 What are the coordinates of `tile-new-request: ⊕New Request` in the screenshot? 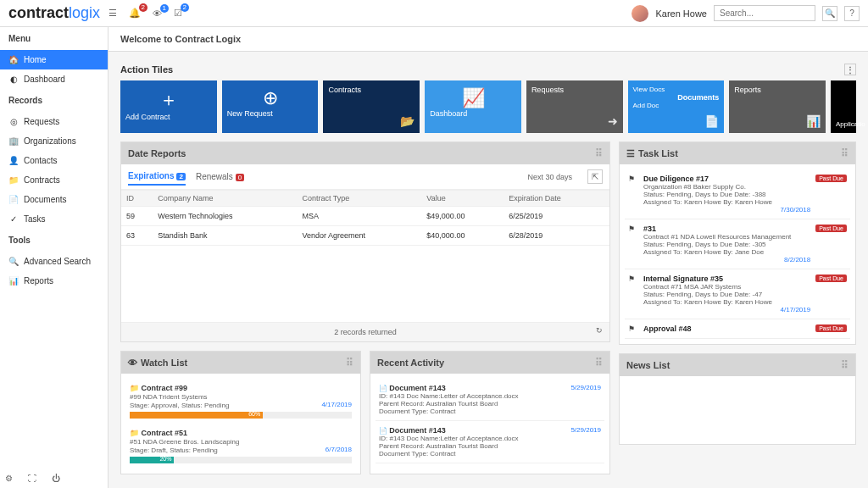 It's located at (270, 107).